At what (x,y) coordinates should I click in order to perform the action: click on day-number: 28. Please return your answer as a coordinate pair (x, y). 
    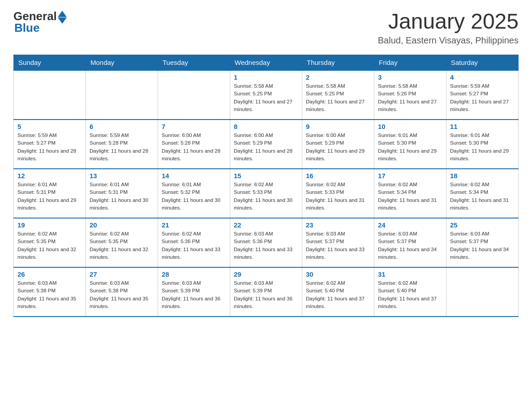
    Looking at the image, I should click on (194, 274).